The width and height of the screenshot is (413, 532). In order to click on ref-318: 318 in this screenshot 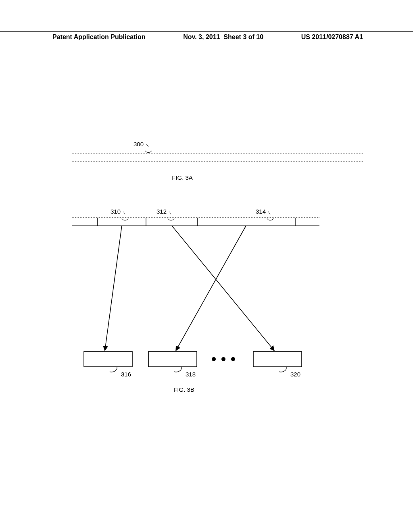, I will do `click(190, 374)`.